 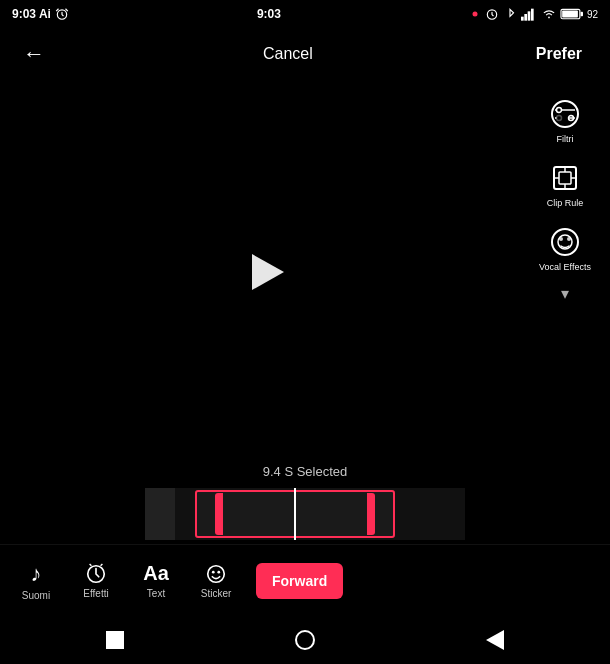 What do you see at coordinates (216, 574) in the screenshot?
I see `sticker-icon` at bounding box center [216, 574].